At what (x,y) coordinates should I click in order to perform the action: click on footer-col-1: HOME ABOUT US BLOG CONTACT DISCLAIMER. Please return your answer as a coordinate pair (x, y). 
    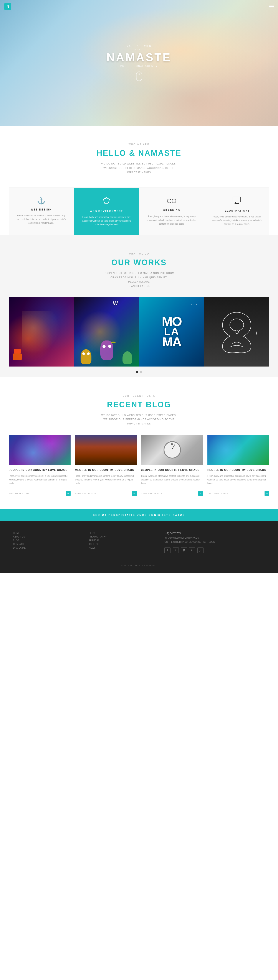
    Looking at the image, I should click on (46, 542).